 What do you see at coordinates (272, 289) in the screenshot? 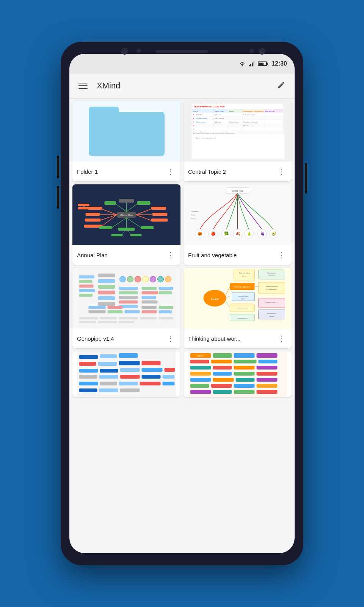
I see `svg-text: are challenging to` at bounding box center [272, 289].